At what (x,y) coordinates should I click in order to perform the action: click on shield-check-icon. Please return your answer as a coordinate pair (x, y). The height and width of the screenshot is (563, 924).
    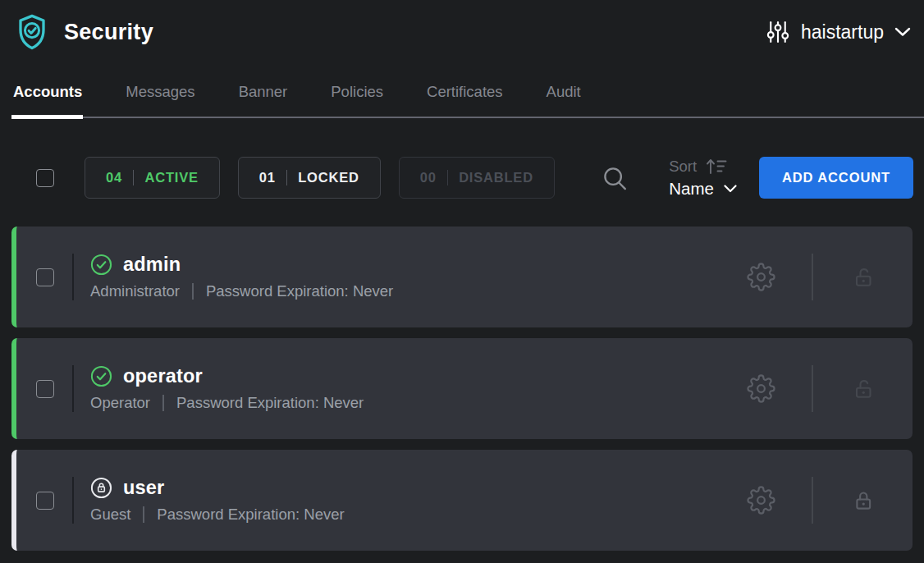
    Looking at the image, I should click on (32, 32).